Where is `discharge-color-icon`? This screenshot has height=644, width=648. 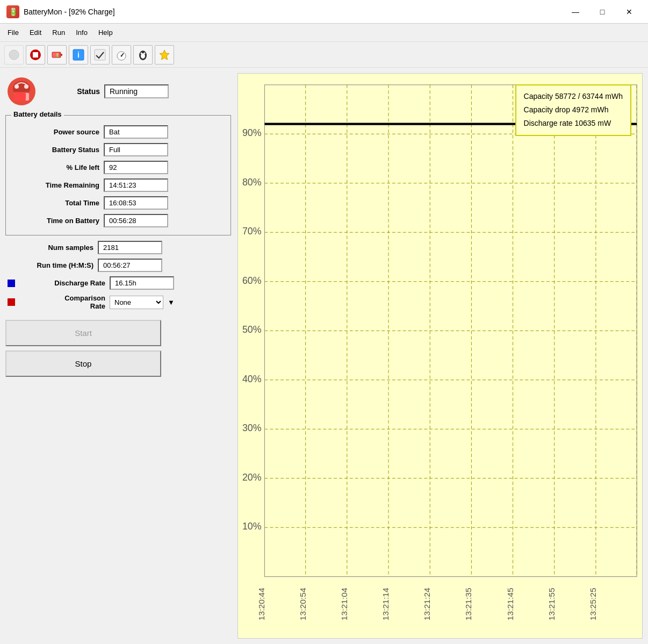 discharge-color-icon is located at coordinates (11, 283).